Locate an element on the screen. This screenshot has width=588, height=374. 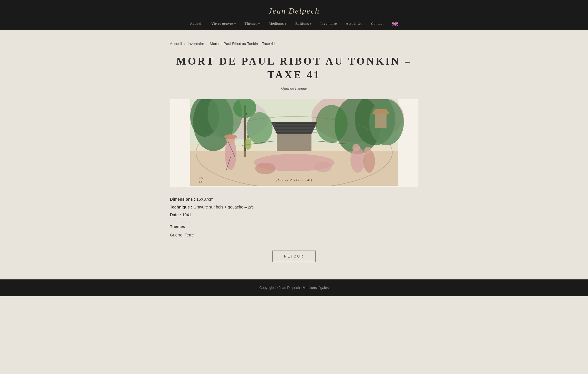
artwork-container: ✦ ⌒ JD 41 (Mort de Ribot - Taxe 41) is located at coordinates (294, 143).